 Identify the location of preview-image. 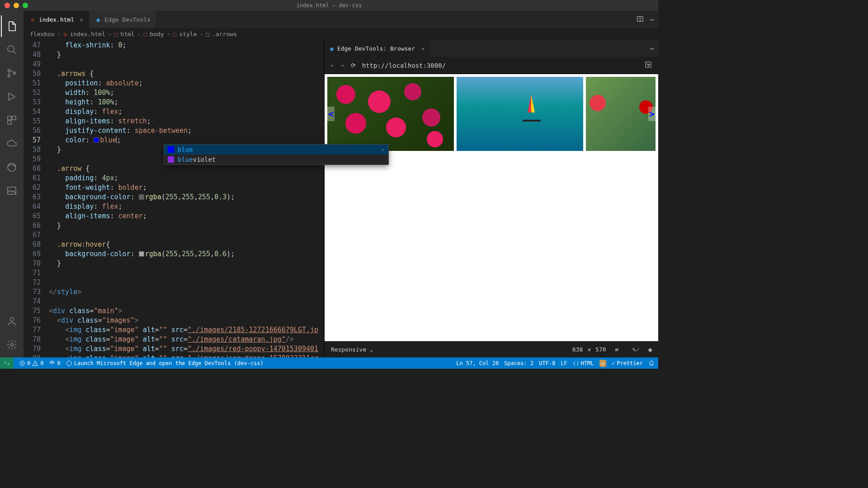
(520, 114).